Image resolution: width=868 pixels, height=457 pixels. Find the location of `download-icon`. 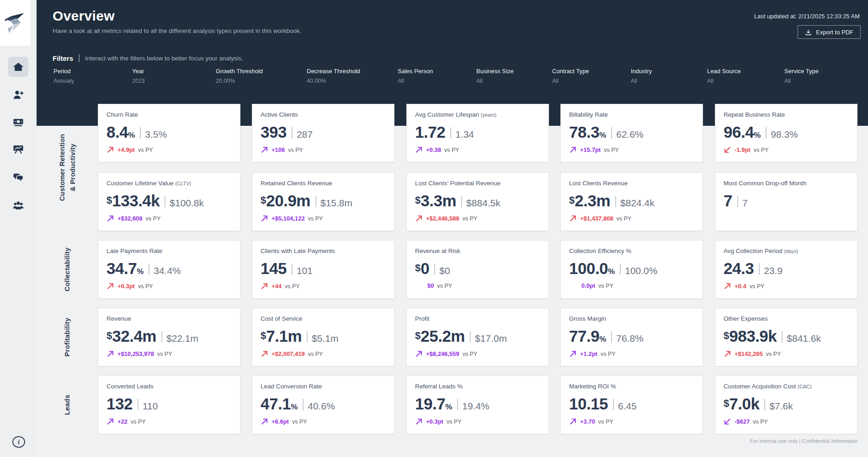

download-icon is located at coordinates (808, 32).